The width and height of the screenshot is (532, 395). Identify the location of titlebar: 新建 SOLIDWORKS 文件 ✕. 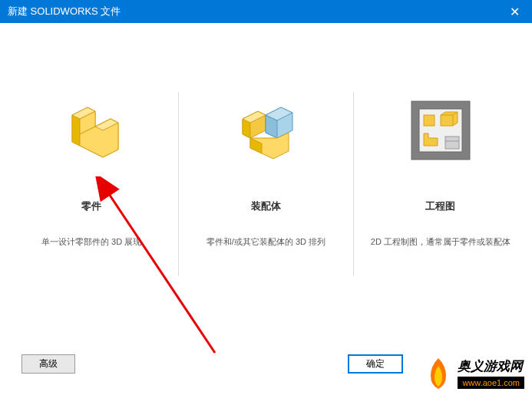
(266, 12).